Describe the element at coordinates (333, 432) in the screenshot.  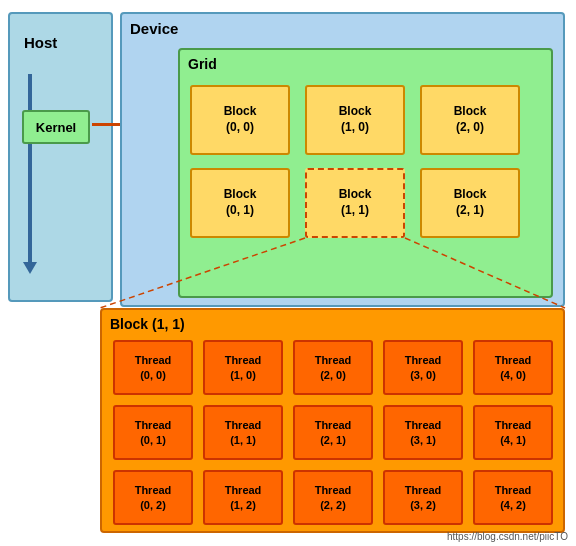
I see `thread-2-1: Thread(2, 1)` at that location.